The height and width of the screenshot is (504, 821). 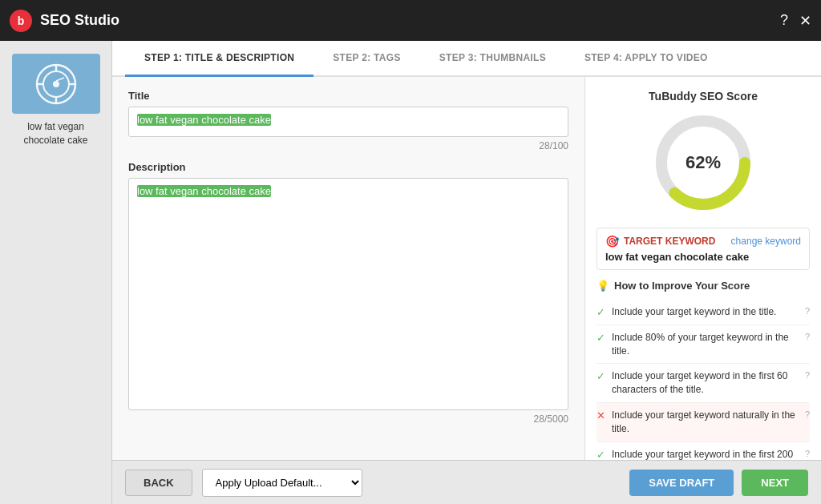 I want to click on improve-text-0: Include your target keyword in the title…, so click(x=706, y=312).